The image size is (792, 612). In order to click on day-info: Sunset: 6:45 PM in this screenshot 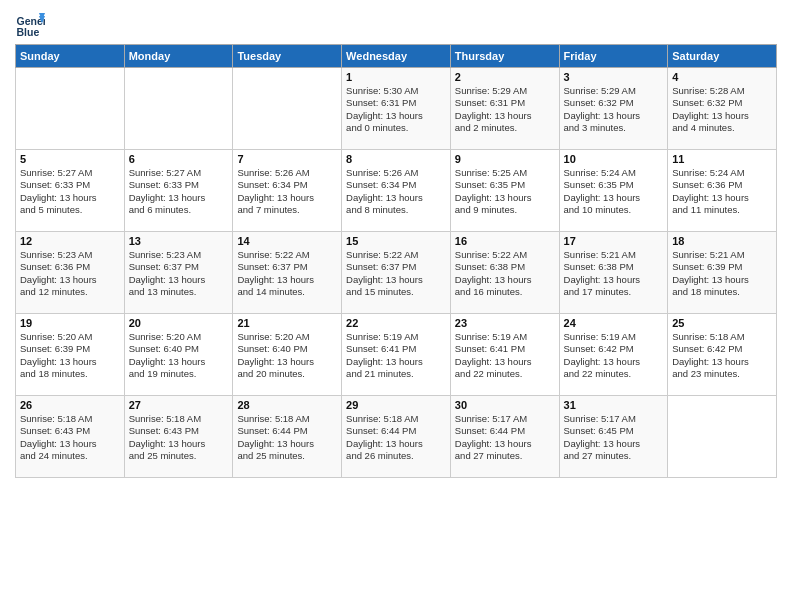, I will do `click(614, 431)`.